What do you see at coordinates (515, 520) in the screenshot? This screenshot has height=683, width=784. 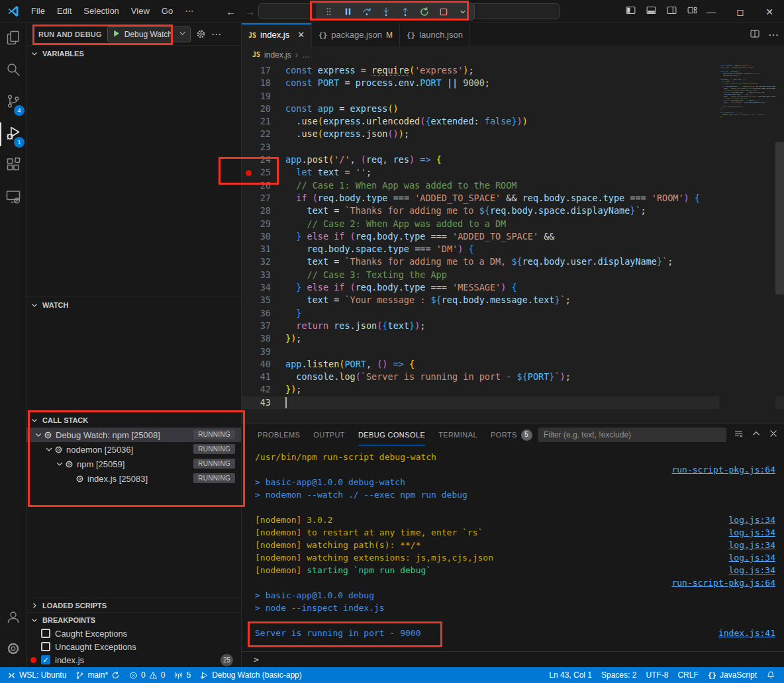 I see `console-line: [nodemon] 3.0.2log.js:34` at bounding box center [515, 520].